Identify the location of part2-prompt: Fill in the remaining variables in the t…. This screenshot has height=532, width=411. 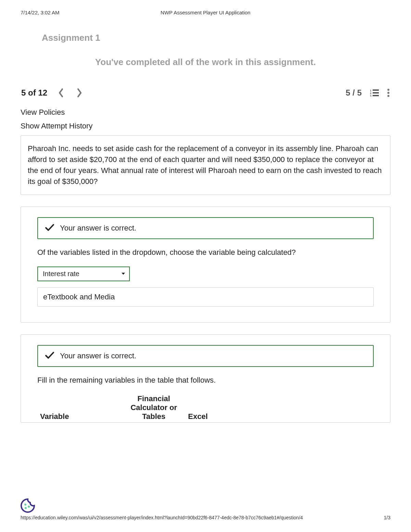
(206, 380).